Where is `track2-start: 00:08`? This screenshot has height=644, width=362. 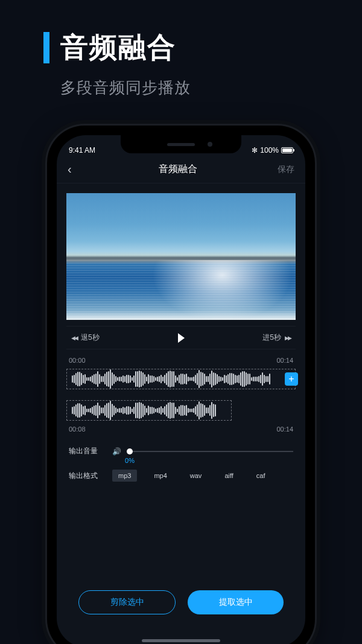
track2-start: 00:08 is located at coordinates (77, 429).